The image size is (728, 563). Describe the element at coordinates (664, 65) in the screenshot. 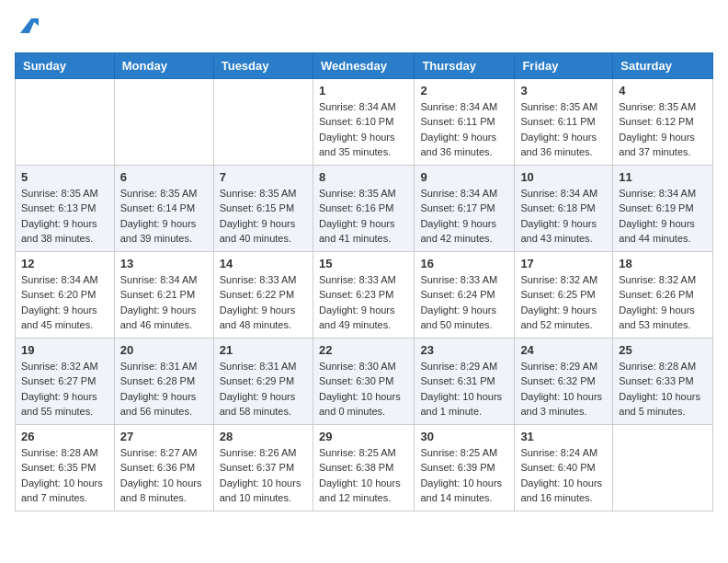

I see `column-header-saturday: Saturday` at that location.